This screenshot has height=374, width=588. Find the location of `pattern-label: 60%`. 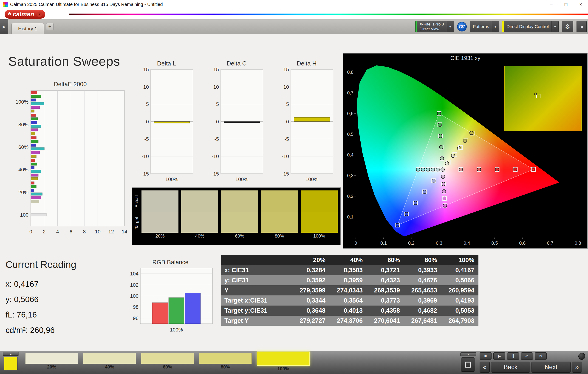

pattern-label: 60% is located at coordinates (168, 367).